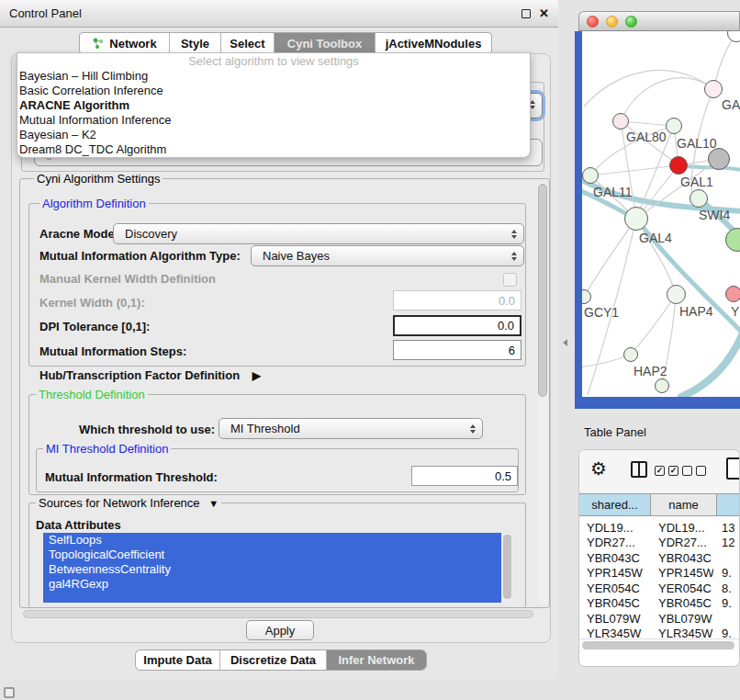  Describe the element at coordinates (272, 568) in the screenshot. I see `data-attributes-list: SelfLoops TopologicalCoefficient Between…` at that location.